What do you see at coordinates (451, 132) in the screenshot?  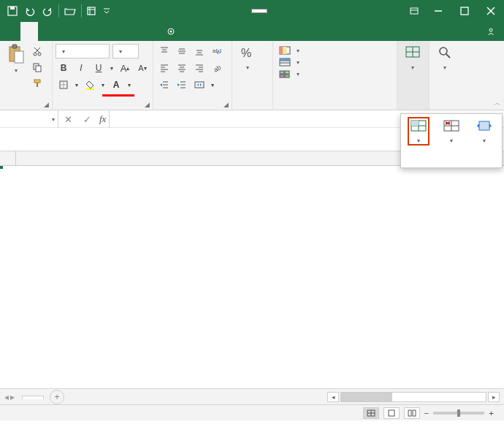 I see `delete-cells-button: ▾` at bounding box center [451, 132].